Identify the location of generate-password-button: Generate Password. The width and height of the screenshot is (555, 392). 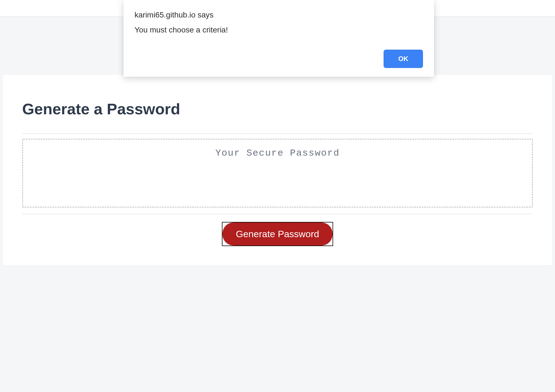
(277, 234).